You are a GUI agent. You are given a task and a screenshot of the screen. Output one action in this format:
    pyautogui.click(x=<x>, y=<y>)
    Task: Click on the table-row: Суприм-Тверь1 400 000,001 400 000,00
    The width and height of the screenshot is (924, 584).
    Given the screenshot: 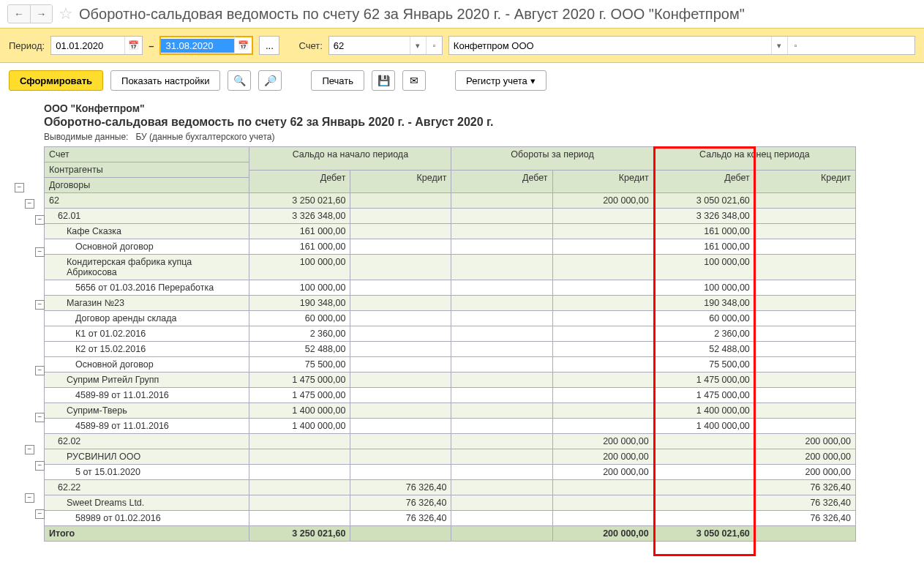 What is the action you would take?
    pyautogui.click(x=451, y=411)
    